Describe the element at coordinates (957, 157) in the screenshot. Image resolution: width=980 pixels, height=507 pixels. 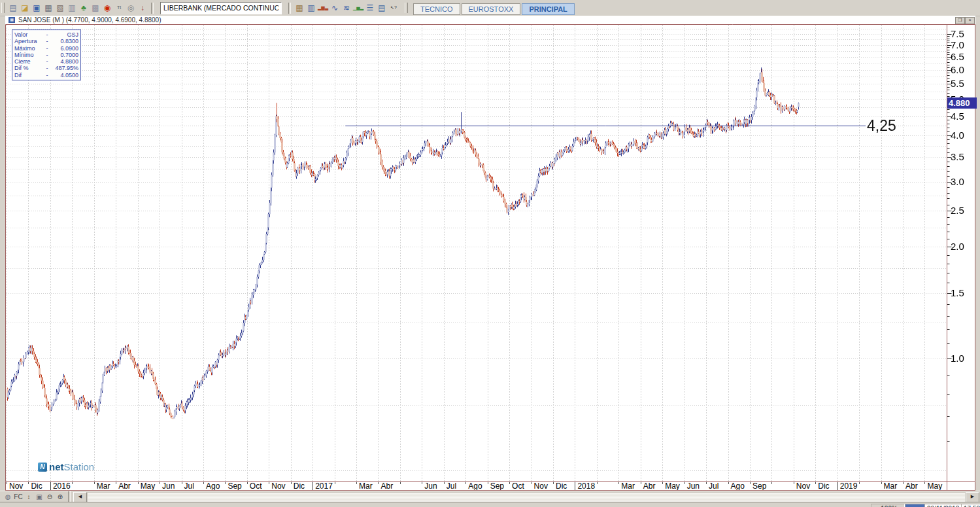
I see `price-axis-label: 3.5` at that location.